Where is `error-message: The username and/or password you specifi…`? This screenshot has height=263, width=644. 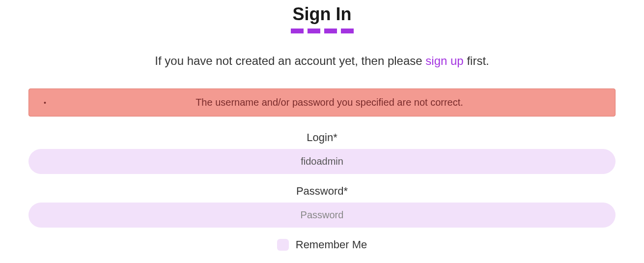 error-message: The username and/or password you specifi… is located at coordinates (329, 102).